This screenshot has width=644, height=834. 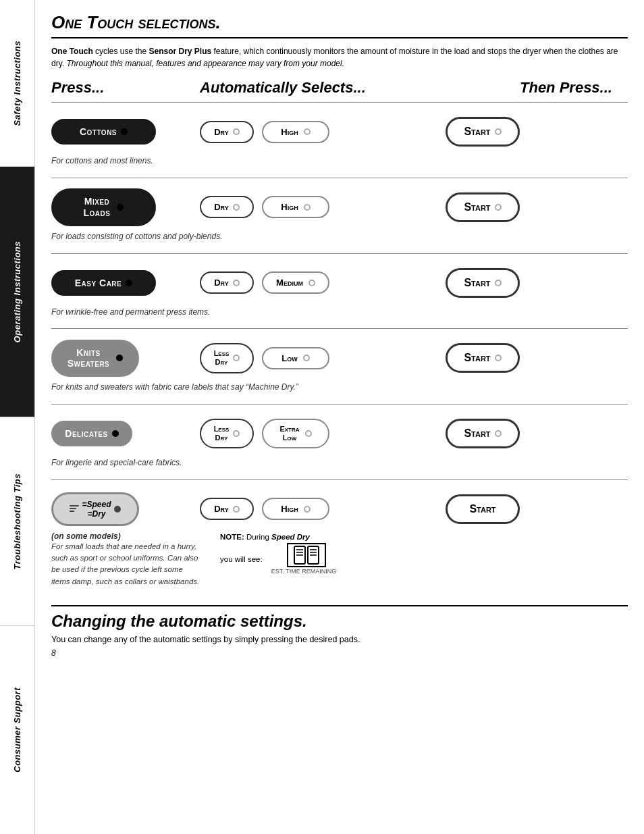 I want to click on easycare-sel-dot, so click(x=236, y=283).